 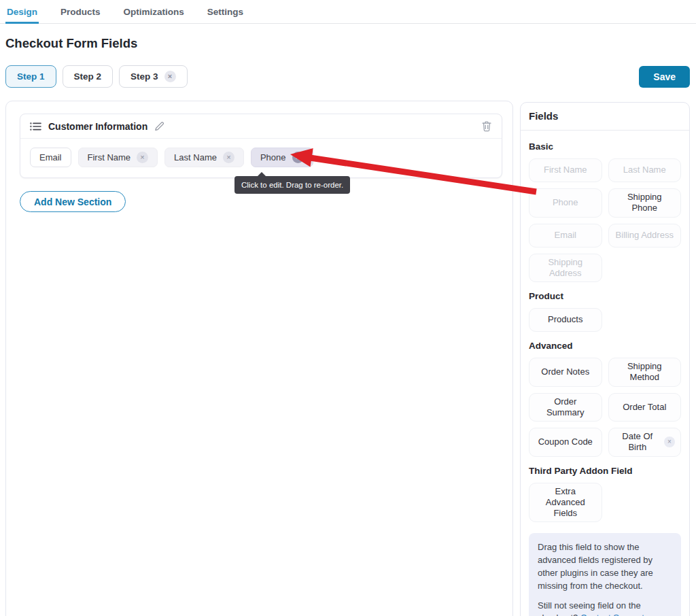 What do you see at coordinates (31, 76) in the screenshot?
I see `step-1-label: Step 1` at bounding box center [31, 76].